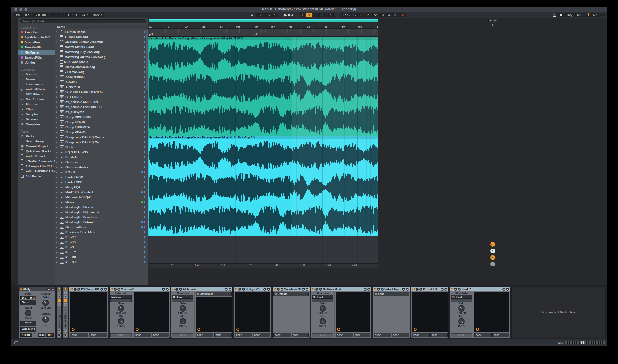  What do you see at coordinates (101, 217) in the screenshot?
I see `list-item: ▶ Newfangled Punctuate` at bounding box center [101, 217].